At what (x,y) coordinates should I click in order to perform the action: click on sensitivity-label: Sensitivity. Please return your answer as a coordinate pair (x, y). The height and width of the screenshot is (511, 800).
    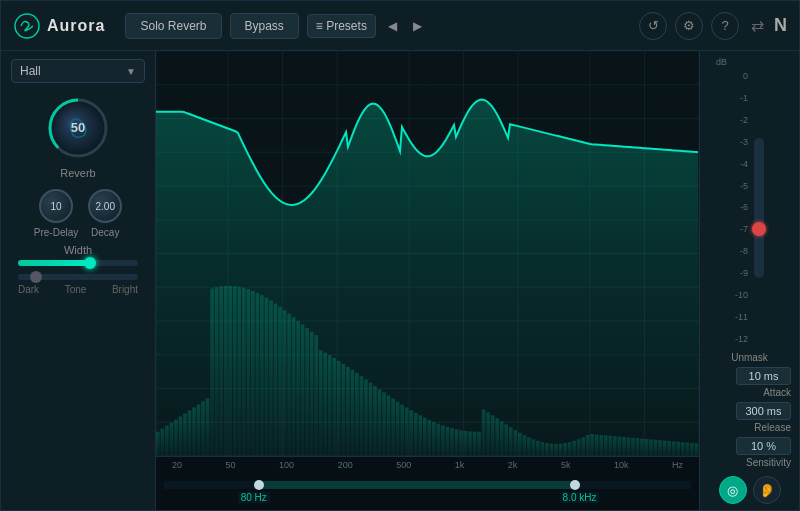
    Looking at the image, I should click on (768, 462).